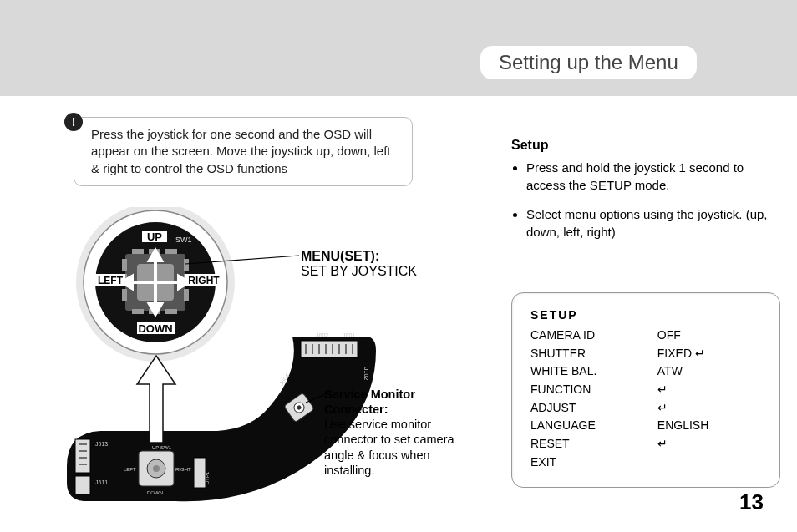 The width and height of the screenshot is (797, 532). What do you see at coordinates (594, 426) in the screenshot?
I see `osd-label: LANGUAGE` at bounding box center [594, 426].